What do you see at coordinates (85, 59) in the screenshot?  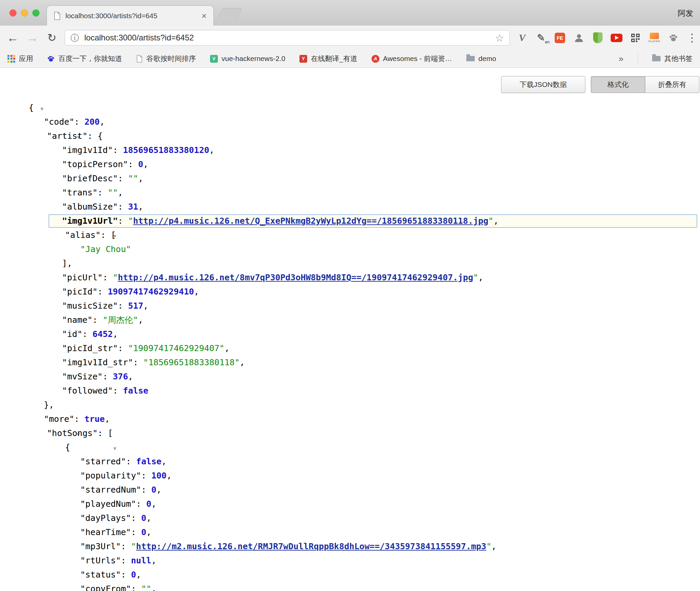 I see `bookmark-baidu: 百度一下，你就知道` at bounding box center [85, 59].